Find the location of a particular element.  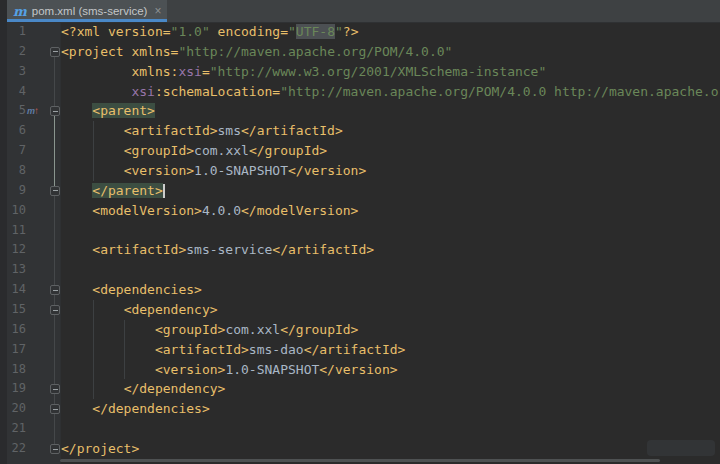

tab-title: pom.xml (sms-service) is located at coordinates (90, 11).